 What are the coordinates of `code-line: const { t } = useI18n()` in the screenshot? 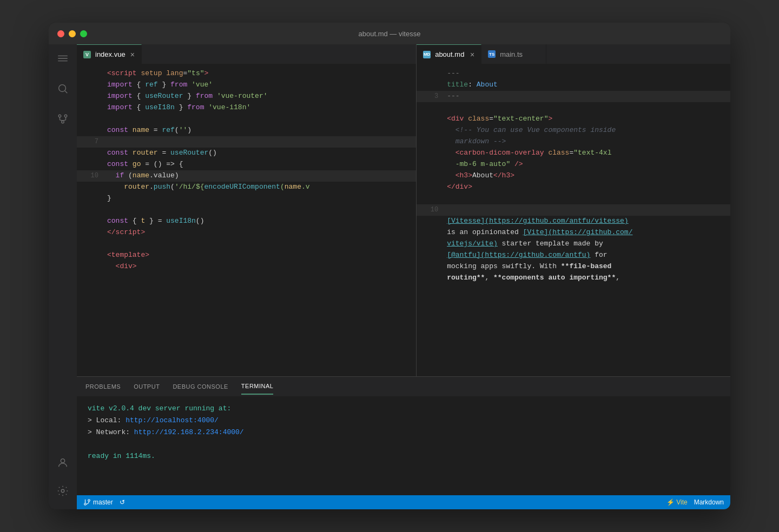 It's located at (247, 222).